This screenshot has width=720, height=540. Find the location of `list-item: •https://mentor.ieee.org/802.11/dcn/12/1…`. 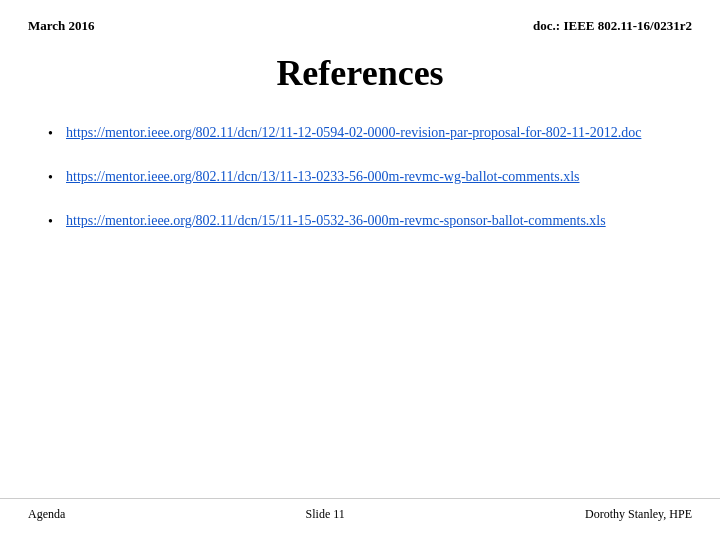

list-item: •https://mentor.ieee.org/802.11/dcn/12/1… is located at coordinates (360, 133).